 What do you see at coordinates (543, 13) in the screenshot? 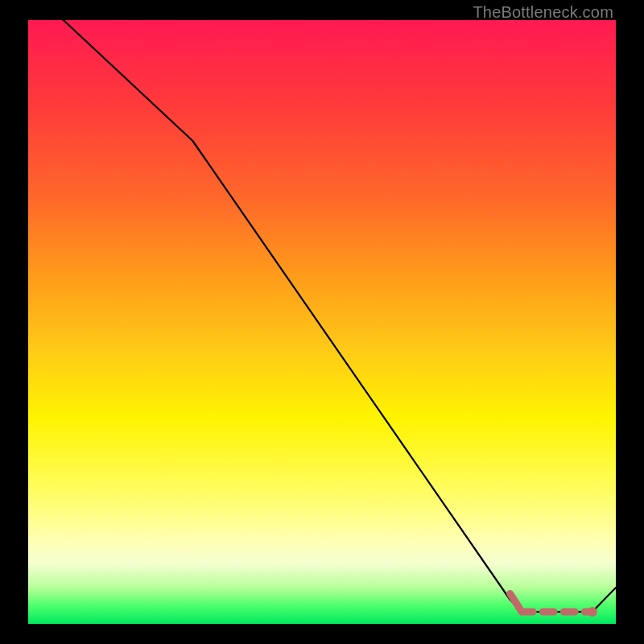
I see `watermark-text: TheBottleneck.com` at bounding box center [543, 13].